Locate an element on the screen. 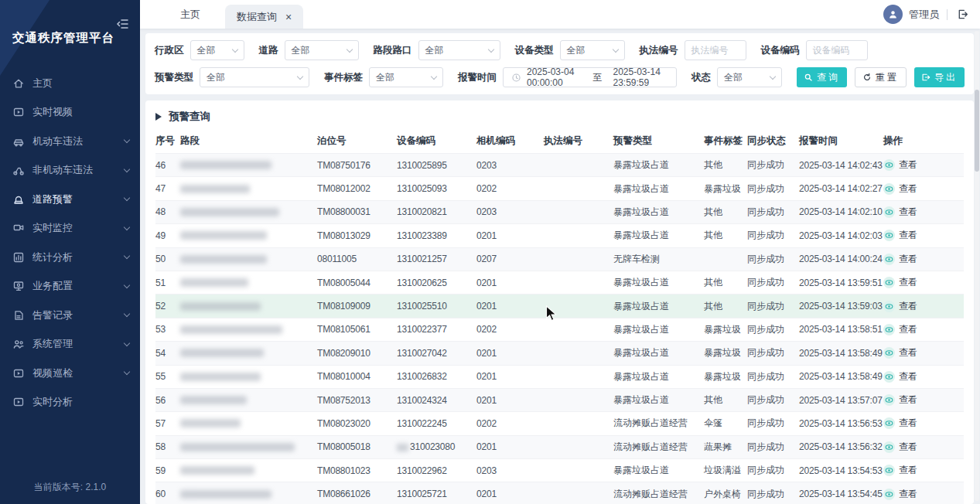 This screenshot has height=504, width=980. sidebar-item-home: 主页 is located at coordinates (70, 83).